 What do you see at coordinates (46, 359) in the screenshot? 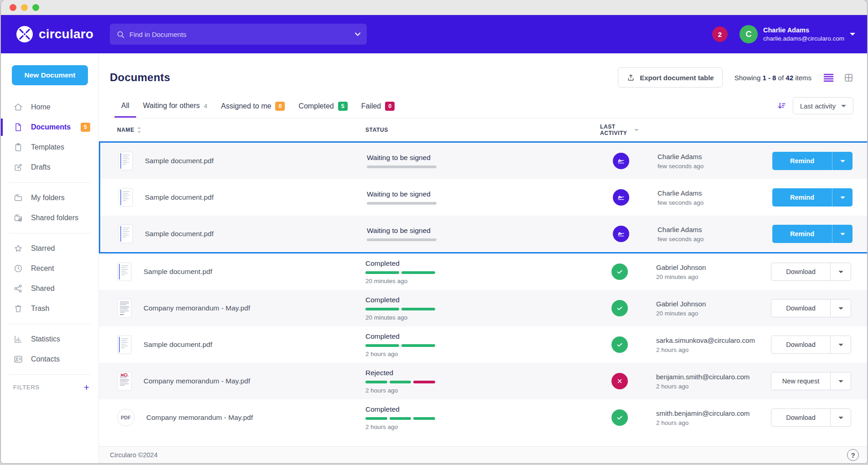
I see `sidebar-item-label: Contacts` at bounding box center [46, 359].